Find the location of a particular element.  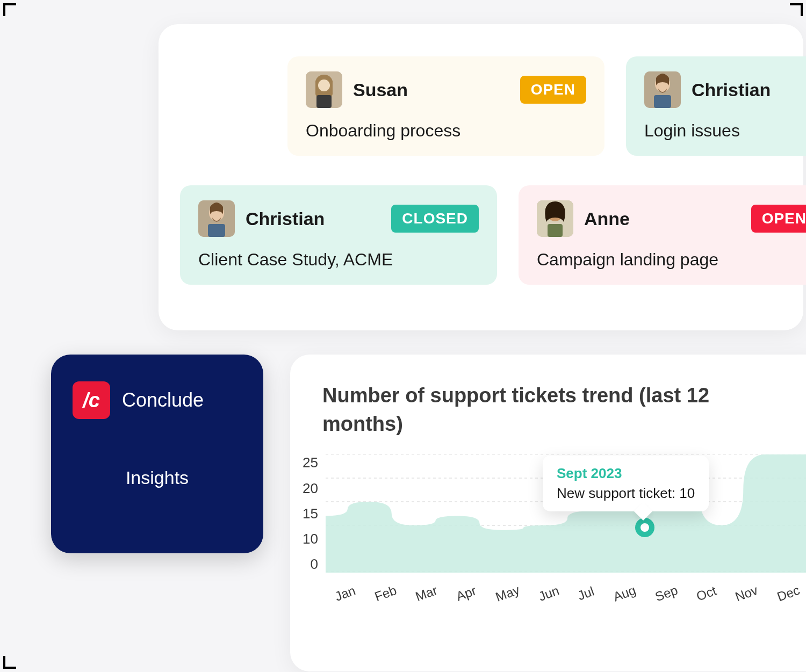

status-badge: CLOSED is located at coordinates (435, 219).